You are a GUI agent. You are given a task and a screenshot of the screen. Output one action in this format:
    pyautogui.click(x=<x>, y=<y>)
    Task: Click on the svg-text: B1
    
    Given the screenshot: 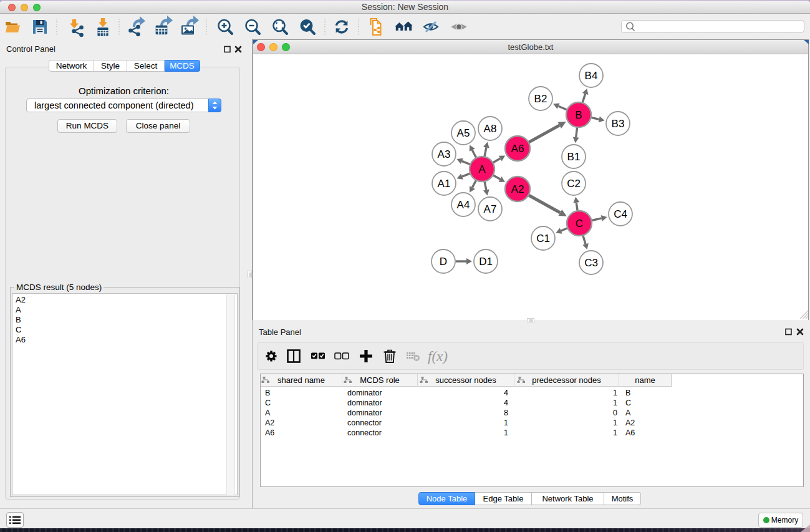 What is the action you would take?
    pyautogui.click(x=574, y=157)
    